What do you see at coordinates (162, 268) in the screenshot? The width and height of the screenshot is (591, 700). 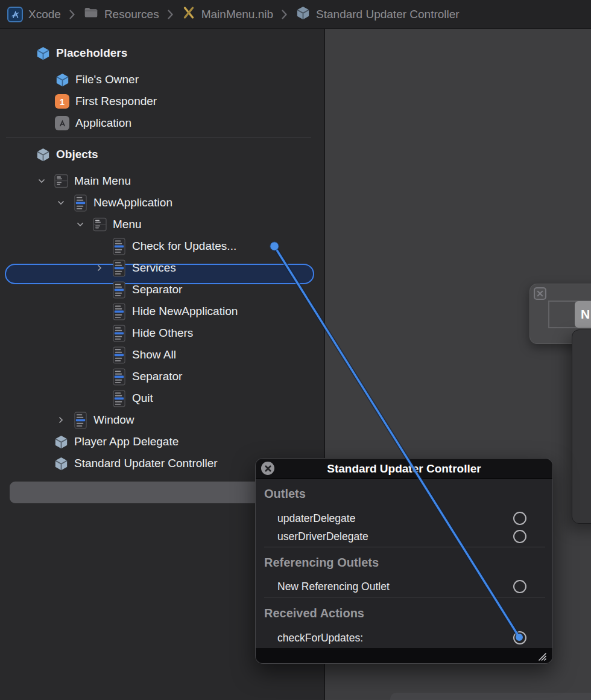 I see `outline-row-services: Services` at bounding box center [162, 268].